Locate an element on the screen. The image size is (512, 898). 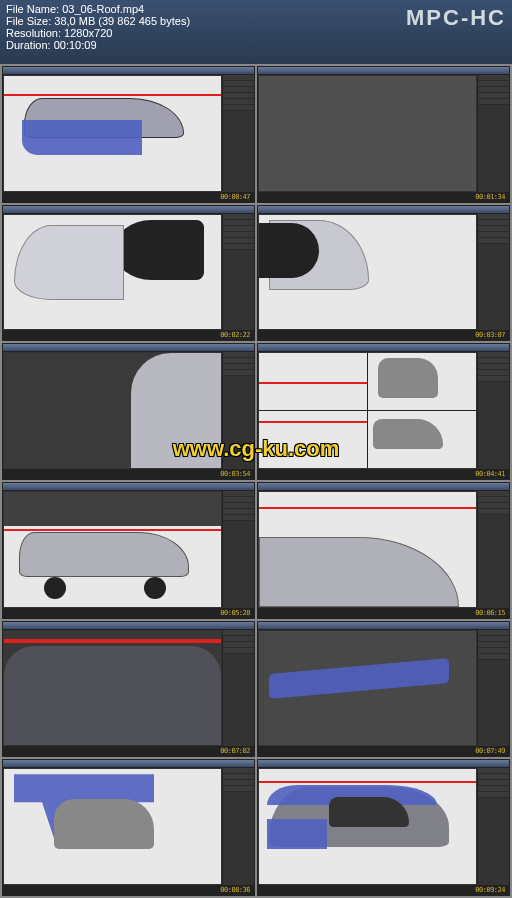
file-size-label: File Size: is located at coordinates (28, 21).